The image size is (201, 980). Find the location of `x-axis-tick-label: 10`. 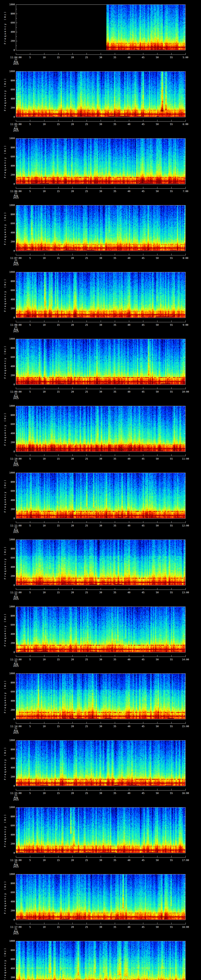

x-axis-tick-label: 10 is located at coordinates (44, 325).